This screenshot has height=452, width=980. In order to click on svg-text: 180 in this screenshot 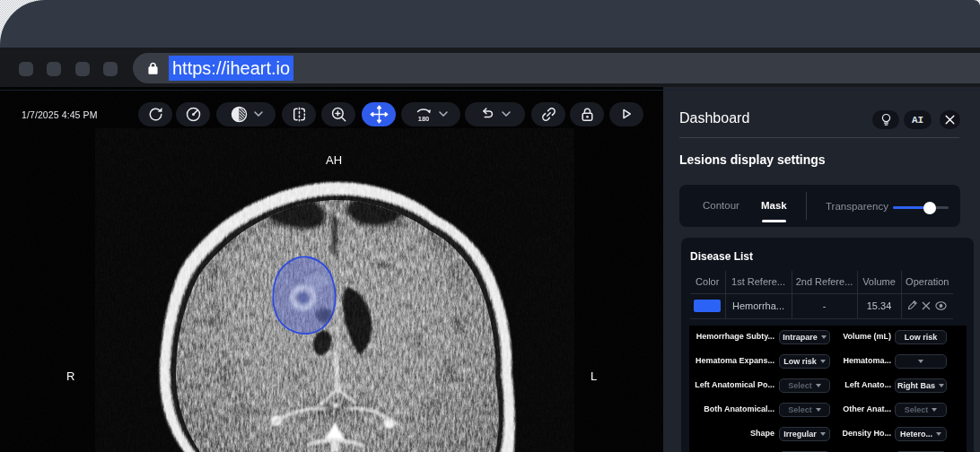, I will do `click(424, 118)`.